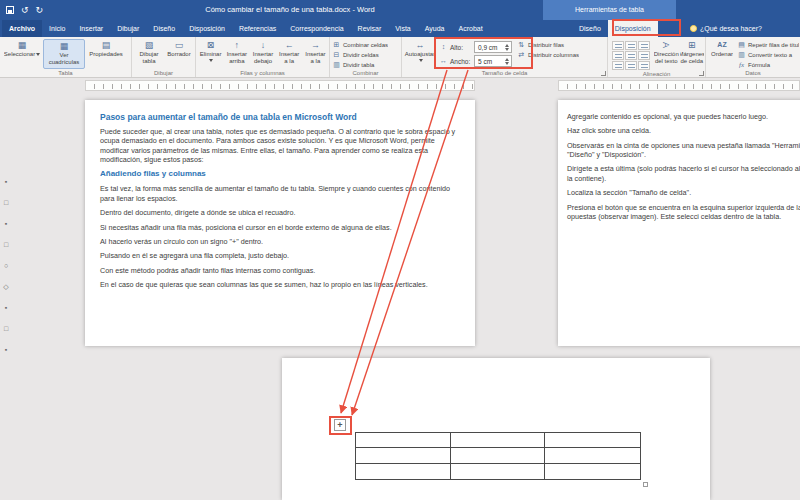 Image resolution: width=800 pixels, height=500 pixels. I want to click on tab-archivo: Archivo, so click(22, 28).